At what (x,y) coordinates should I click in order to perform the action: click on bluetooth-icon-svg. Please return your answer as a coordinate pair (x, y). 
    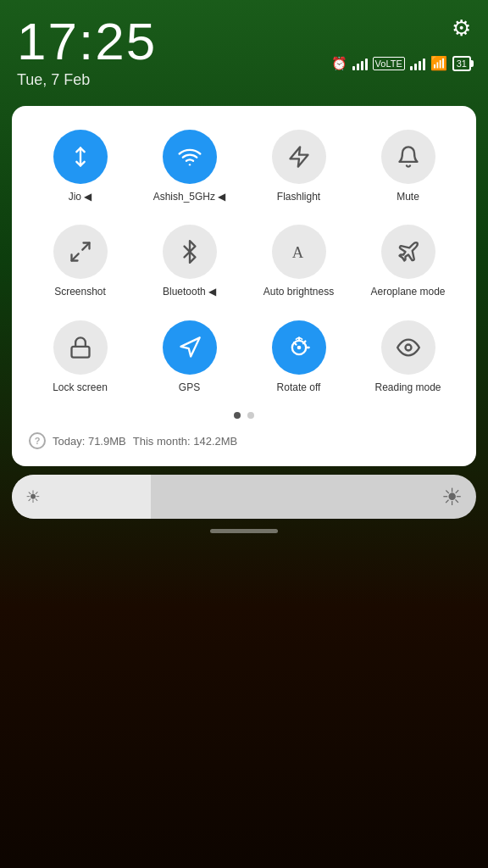
    Looking at the image, I should click on (190, 252).